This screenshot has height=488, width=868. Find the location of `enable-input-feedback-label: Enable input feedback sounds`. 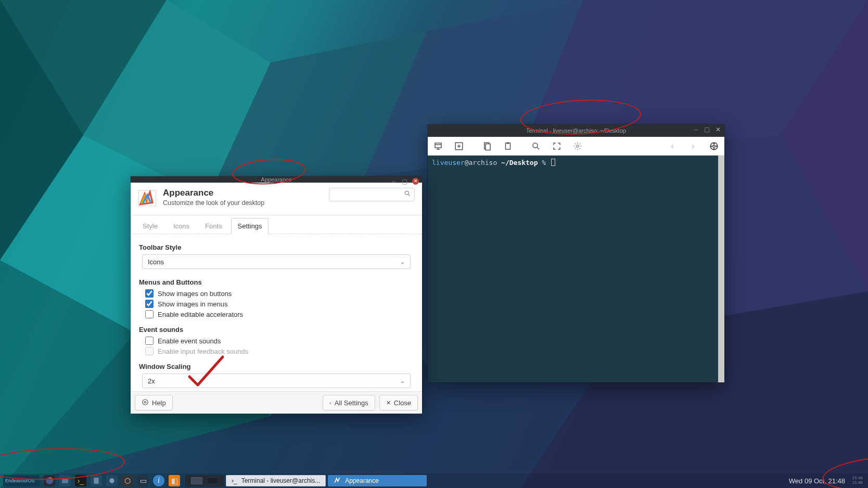

enable-input-feedback-label: Enable input feedback sounds is located at coordinates (203, 352).